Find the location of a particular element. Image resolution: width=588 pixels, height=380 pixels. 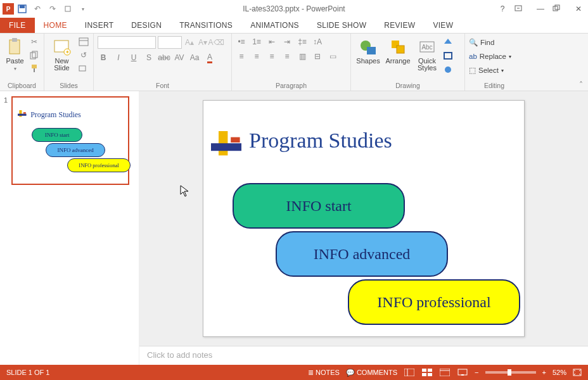

fit-to-window-icon is located at coordinates (577, 372).